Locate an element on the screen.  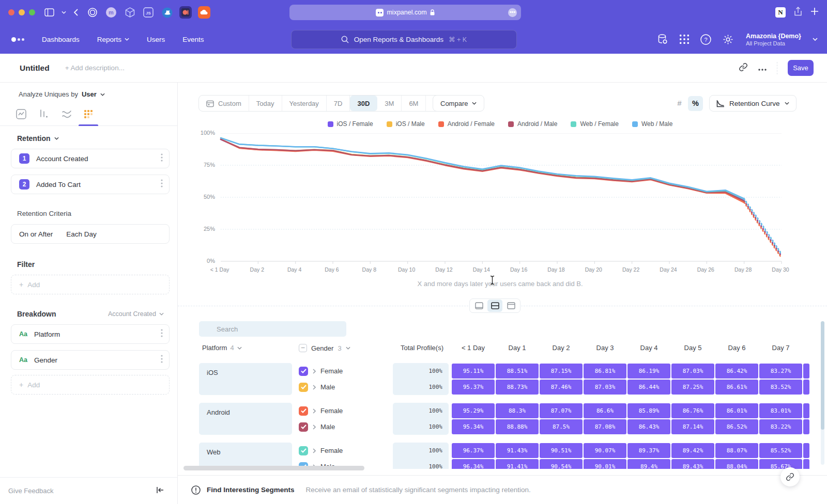
table-only-layout-button is located at coordinates (511, 306).